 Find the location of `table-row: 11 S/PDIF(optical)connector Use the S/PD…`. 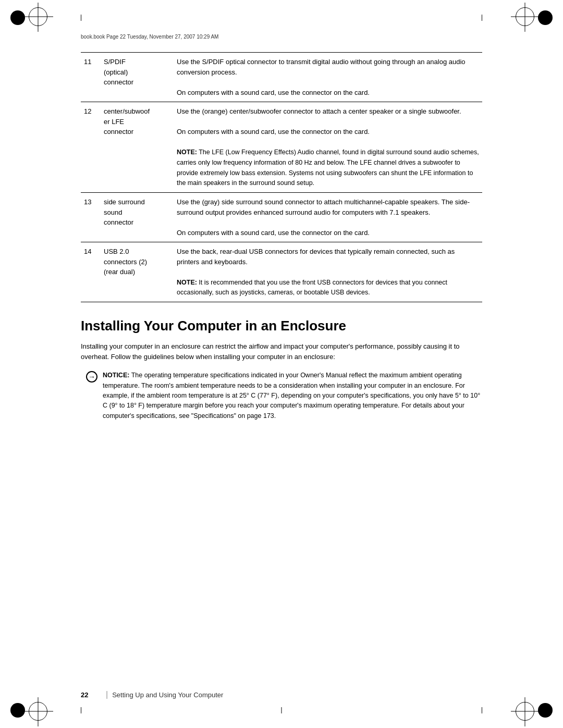

table-row: 11 S/PDIF(optical)connector Use the S/PD… is located at coordinates (282, 77).